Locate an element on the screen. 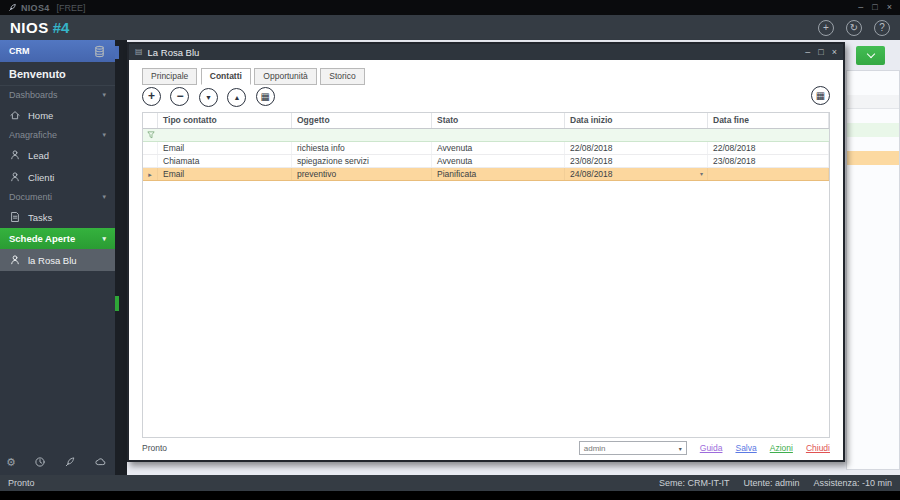 The height and width of the screenshot is (500, 900). column-header: Stato is located at coordinates (498, 120).